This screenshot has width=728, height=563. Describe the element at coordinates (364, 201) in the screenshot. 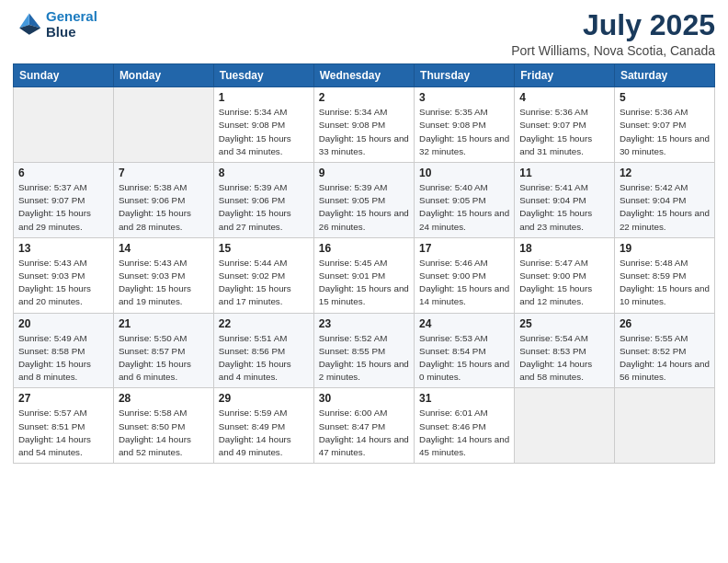

I see `calendar-week-2: 6Sunrise: 5:37 AMSunset: 9:07 PMDaylight…` at that location.